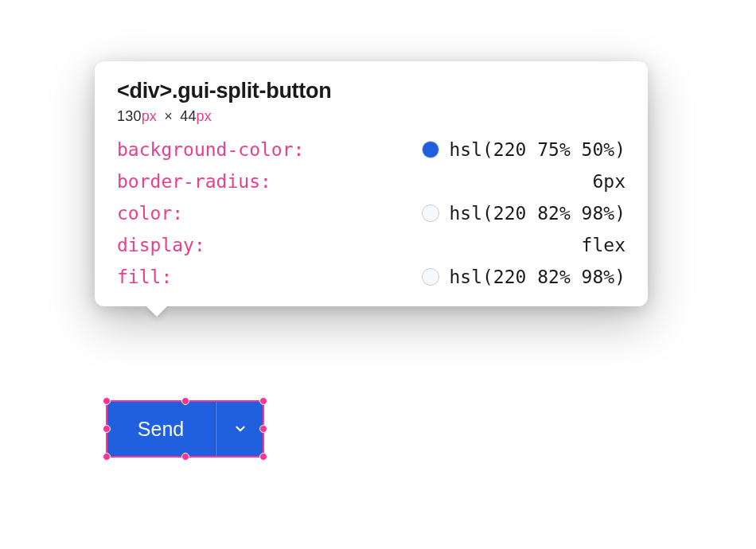 This screenshot has height=549, width=756. I want to click on css-property-value: 6px, so click(609, 181).